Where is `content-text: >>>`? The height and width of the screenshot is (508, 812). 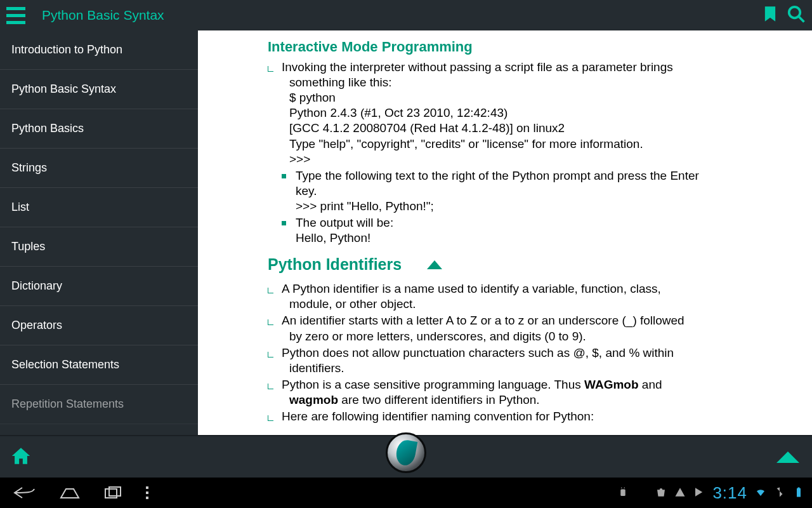 content-text: >>> is located at coordinates (537, 159).